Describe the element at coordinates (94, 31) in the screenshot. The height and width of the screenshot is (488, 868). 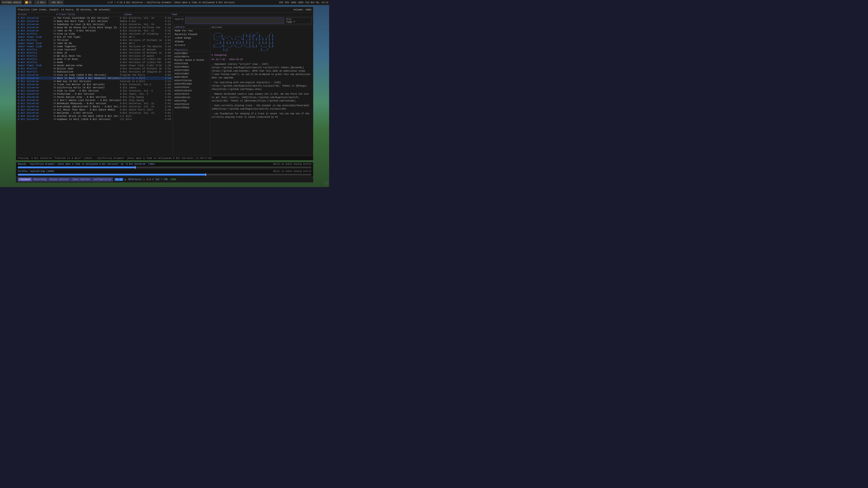
I see `table-row: 8 Bit Universe 24 Take on Me – 8-Bit Ver…` at that location.